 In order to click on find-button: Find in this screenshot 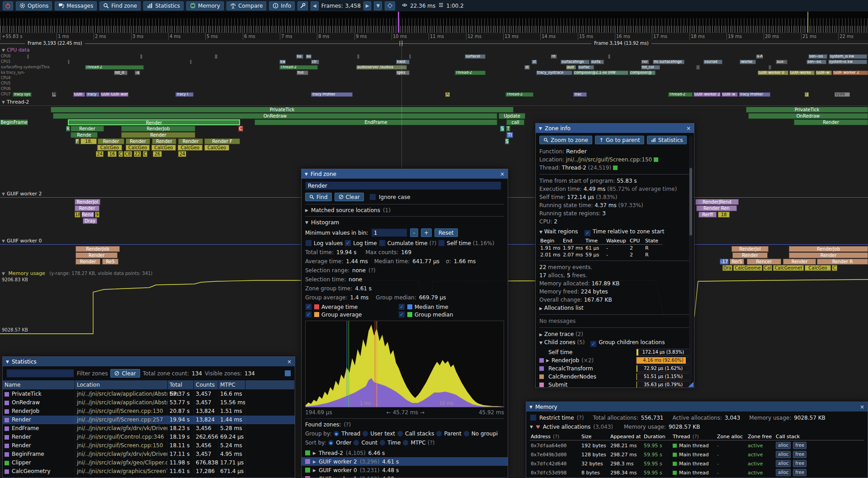, I will do `click(318, 197)`.